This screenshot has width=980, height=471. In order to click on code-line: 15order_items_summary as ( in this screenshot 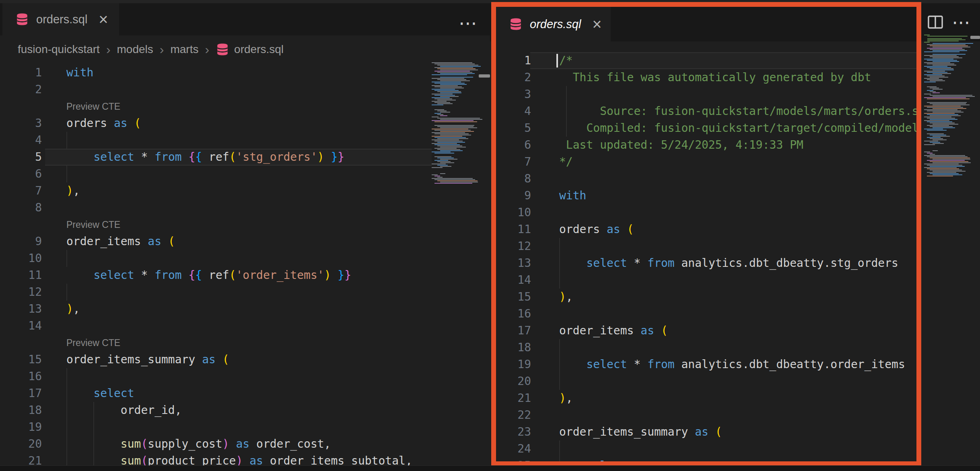, I will do `click(216, 360)`.